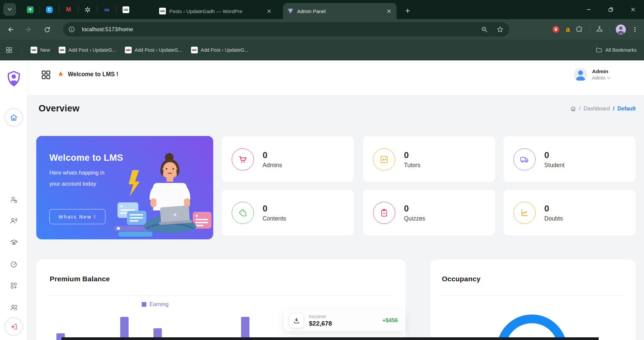 This screenshot has height=340, width=644. What do you see at coordinates (286, 30) in the screenshot?
I see `address-bar: localhost:5173/home` at bounding box center [286, 30].